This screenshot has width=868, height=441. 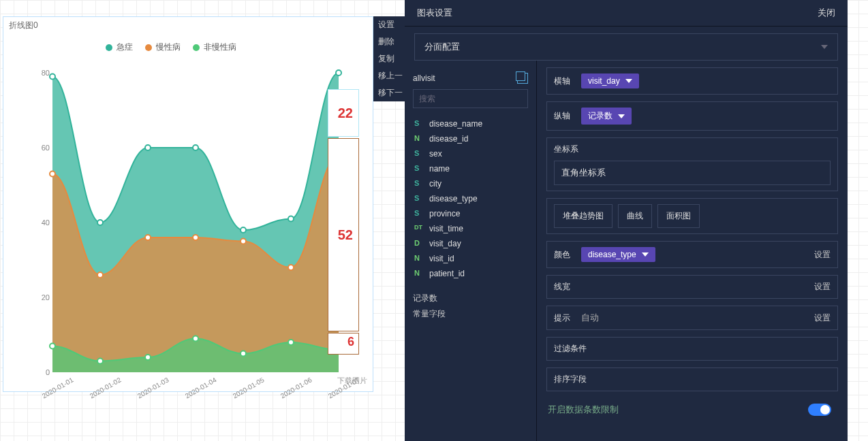 I want to click on line-width-label: 线宽, so click(x=564, y=287).